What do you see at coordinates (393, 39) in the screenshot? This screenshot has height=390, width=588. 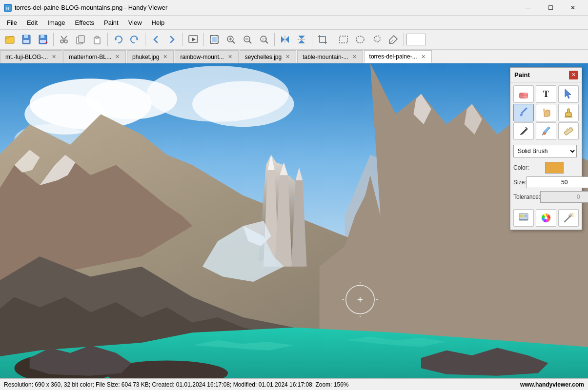 I see `color-picker-button` at bounding box center [393, 39].